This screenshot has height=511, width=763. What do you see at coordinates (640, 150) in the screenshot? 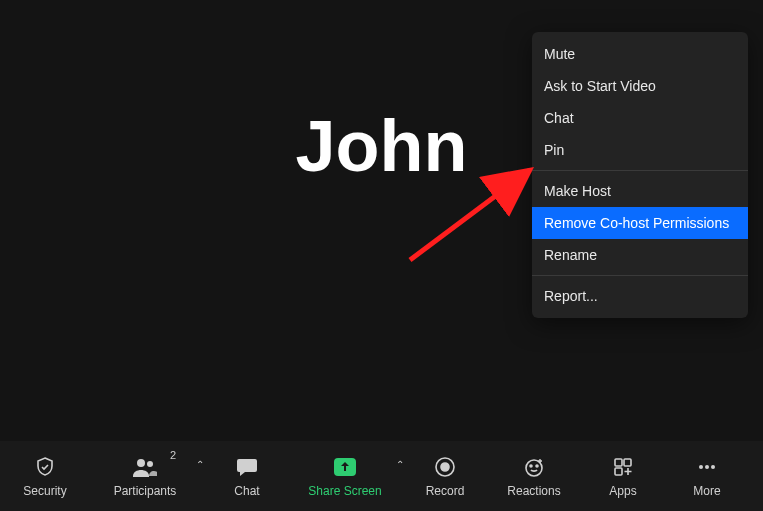
I see `menu-item-pin: Pin` at bounding box center [640, 150].